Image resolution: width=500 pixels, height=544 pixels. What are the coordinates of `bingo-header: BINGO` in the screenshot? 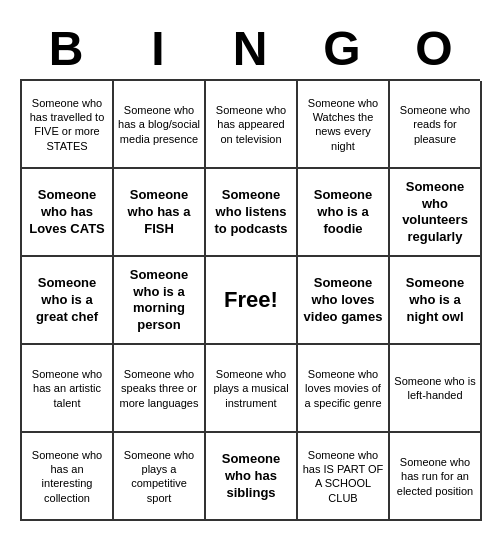 It's located at (250, 50).